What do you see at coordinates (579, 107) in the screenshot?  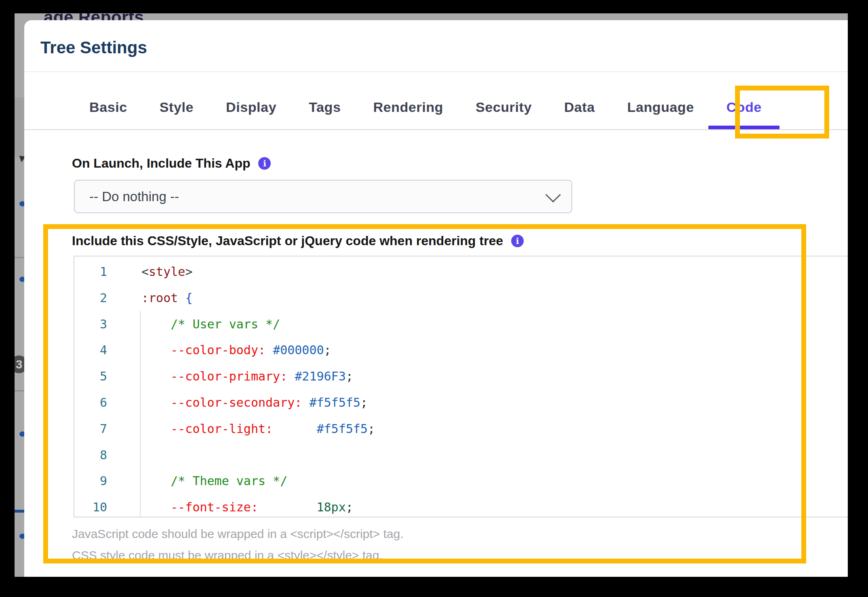 I see `tab-data: Data` at bounding box center [579, 107].